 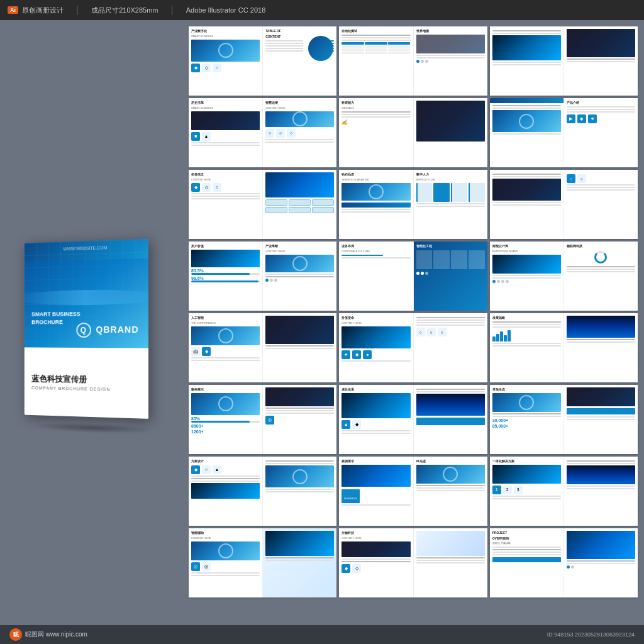 I want to click on page-value-belief: 价值信念 CONTENT HERE ◆ ◇ ○, so click(x=225, y=204).